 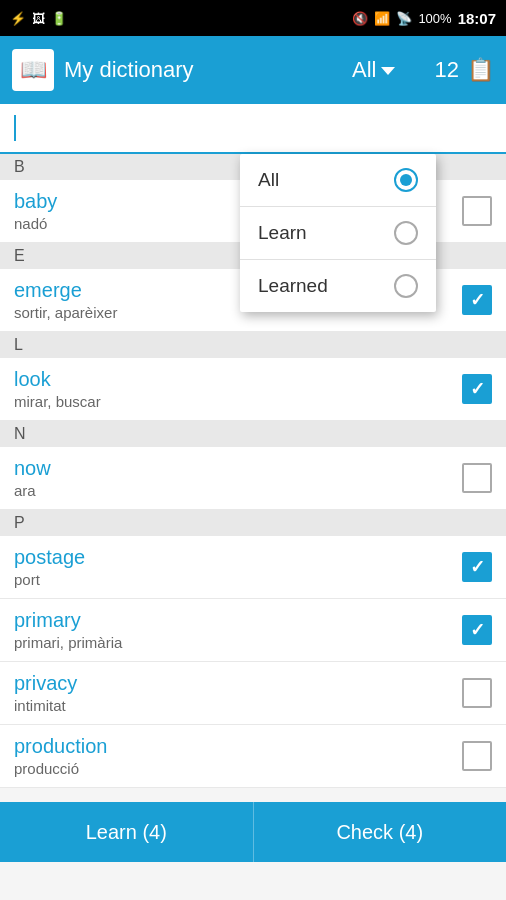 I want to click on word-text-look: look mirar, buscar, so click(x=238, y=389).